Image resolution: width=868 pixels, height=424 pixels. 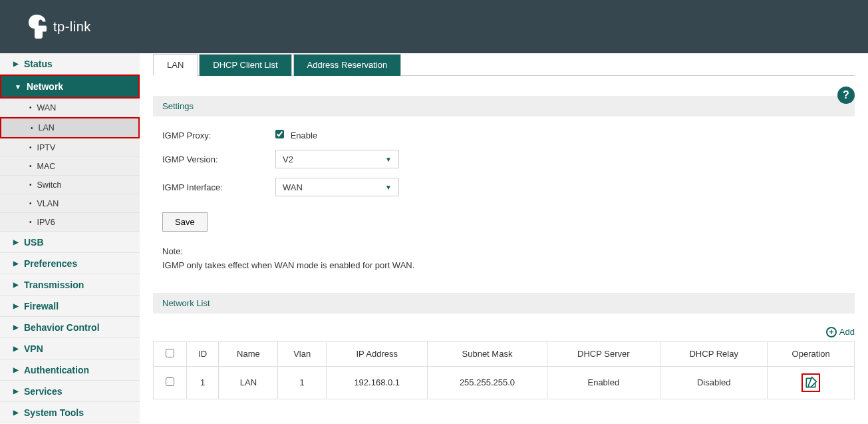 What do you see at coordinates (48, 204) in the screenshot?
I see `sidebar-label: VLAN` at bounding box center [48, 204].